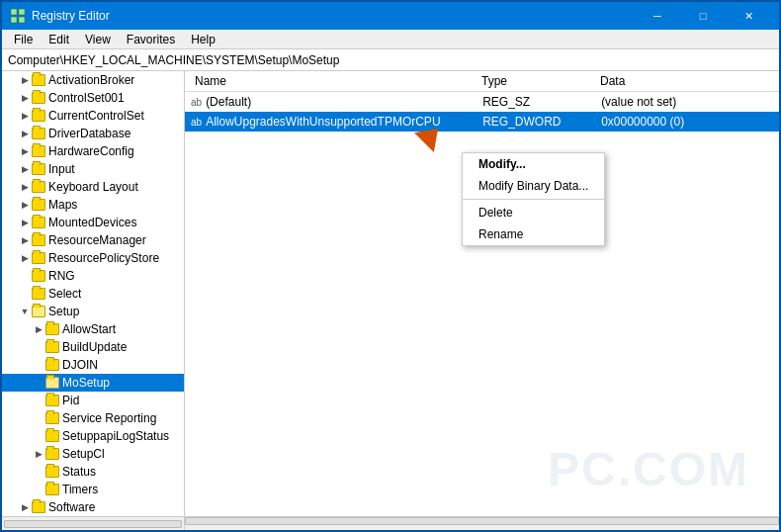 This screenshot has width=781, height=532. What do you see at coordinates (93, 329) in the screenshot?
I see `tree-item-allowstart: ▶ AllowStart` at bounding box center [93, 329].